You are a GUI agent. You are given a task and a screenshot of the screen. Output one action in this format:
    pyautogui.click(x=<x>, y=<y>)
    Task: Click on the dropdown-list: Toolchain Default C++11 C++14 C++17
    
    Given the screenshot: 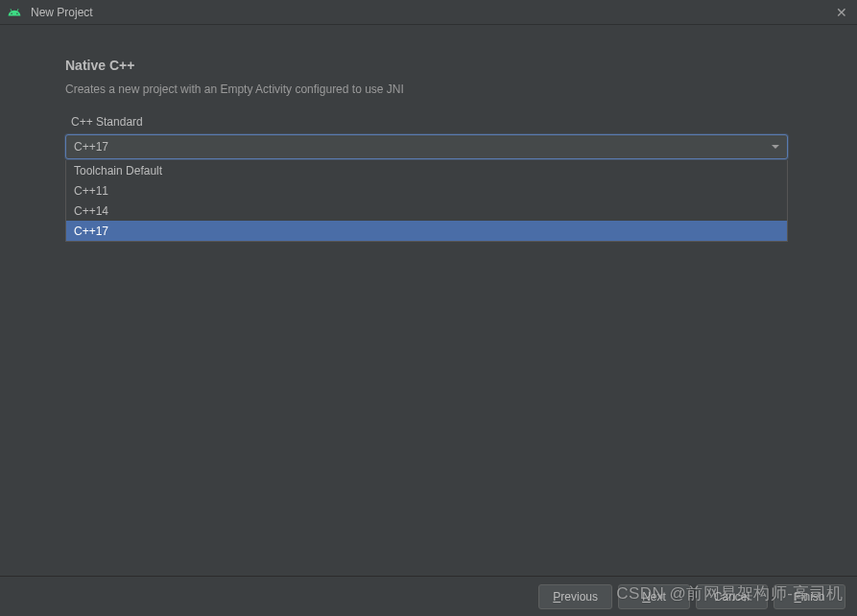 What is the action you would take?
    pyautogui.click(x=426, y=201)
    